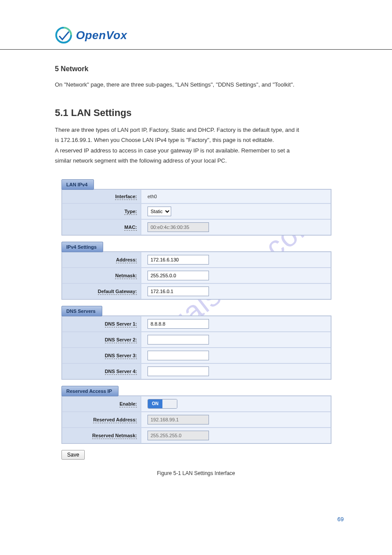  What do you see at coordinates (102, 35) in the screenshot?
I see `brand-name: OpenVox` at bounding box center [102, 35].